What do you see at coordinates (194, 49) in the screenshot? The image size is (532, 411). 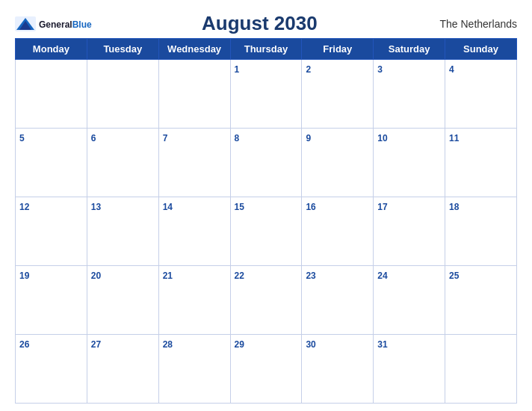 I see `weekday-wednesday: Wednesday` at bounding box center [194, 49].